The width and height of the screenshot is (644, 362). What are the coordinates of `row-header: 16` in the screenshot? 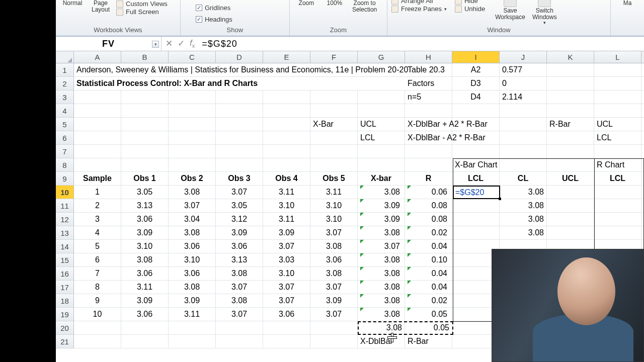 It's located at (65, 274).